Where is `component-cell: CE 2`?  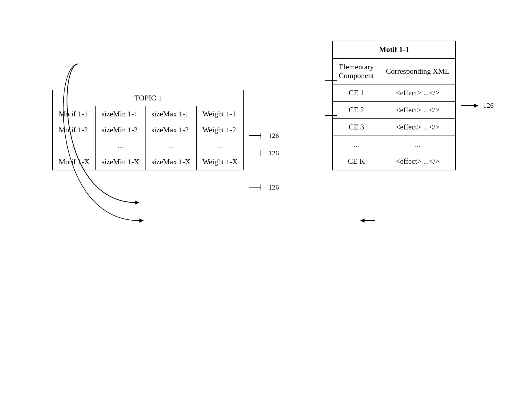
component-cell: CE 2 is located at coordinates (356, 110).